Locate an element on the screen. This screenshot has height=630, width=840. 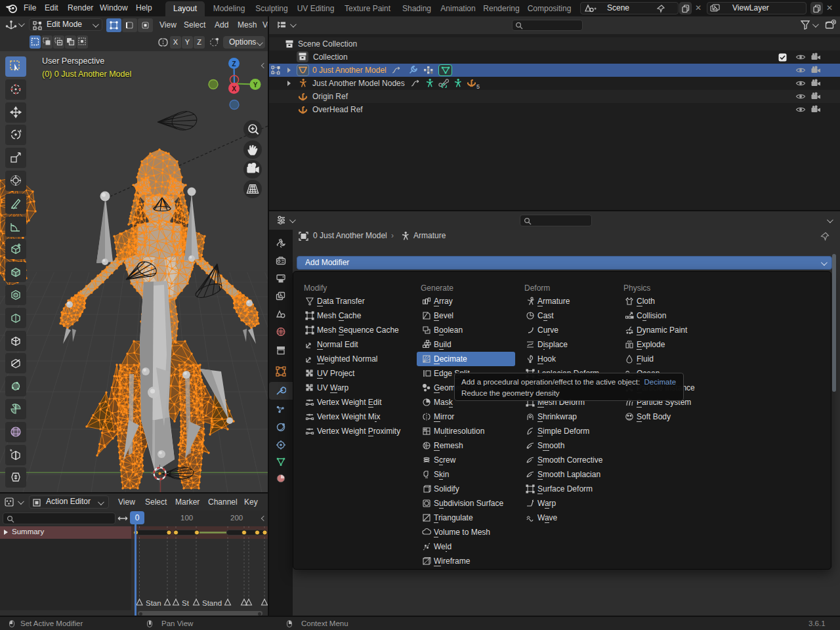
svg-text: Stand is located at coordinates (212, 603).